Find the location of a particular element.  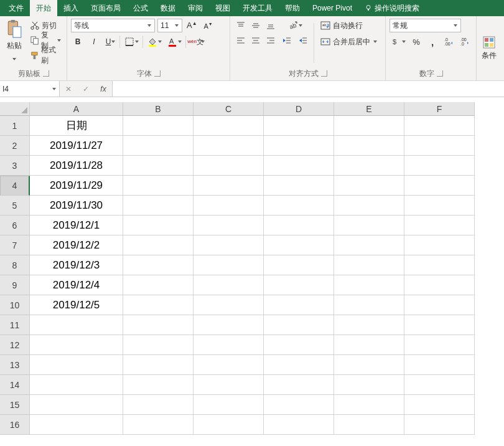

cell-B13 is located at coordinates (158, 365).